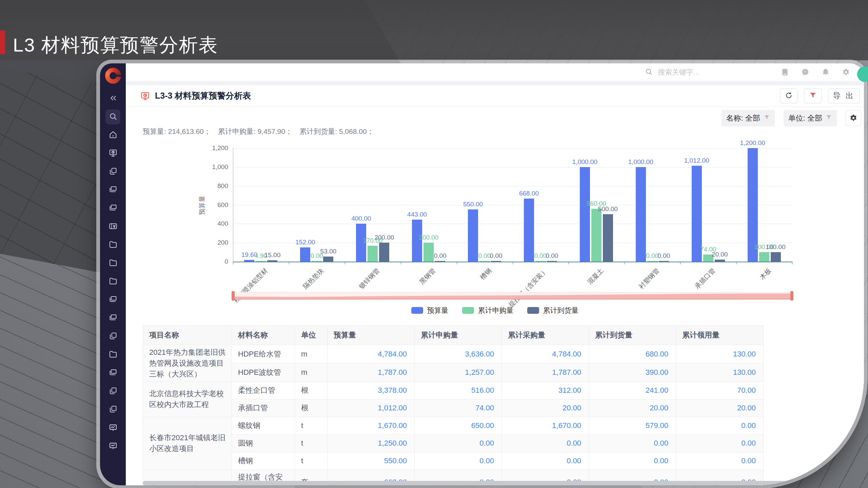 The height and width of the screenshot is (488, 868). Describe the element at coordinates (458, 426) in the screenshot. I see `value-cell: 650.00` at that location.